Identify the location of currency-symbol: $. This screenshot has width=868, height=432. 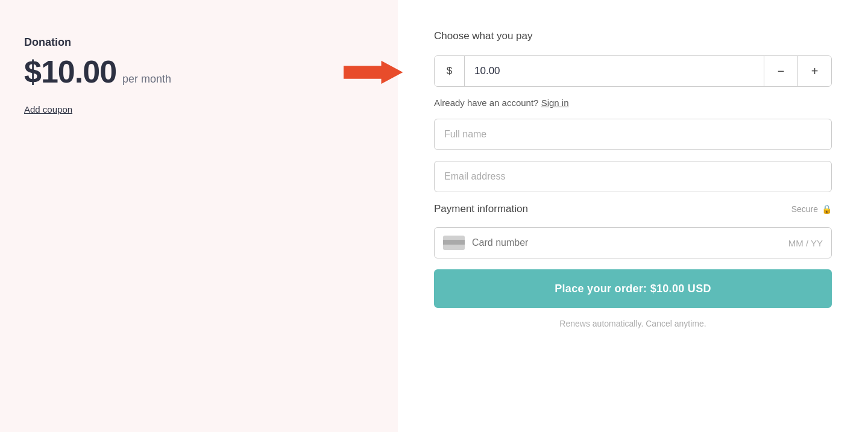
(450, 71).